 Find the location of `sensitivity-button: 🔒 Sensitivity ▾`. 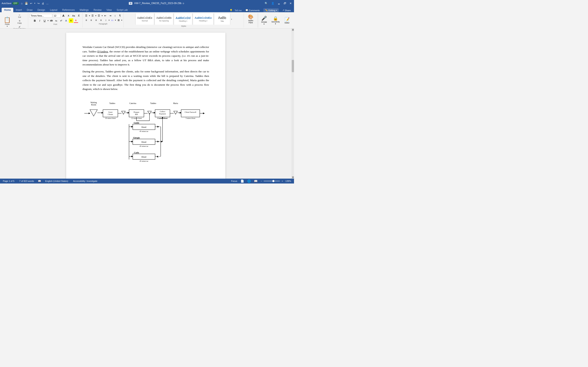

sensitivity-button: 🔒 Sensitivity ▾ is located at coordinates (276, 20).